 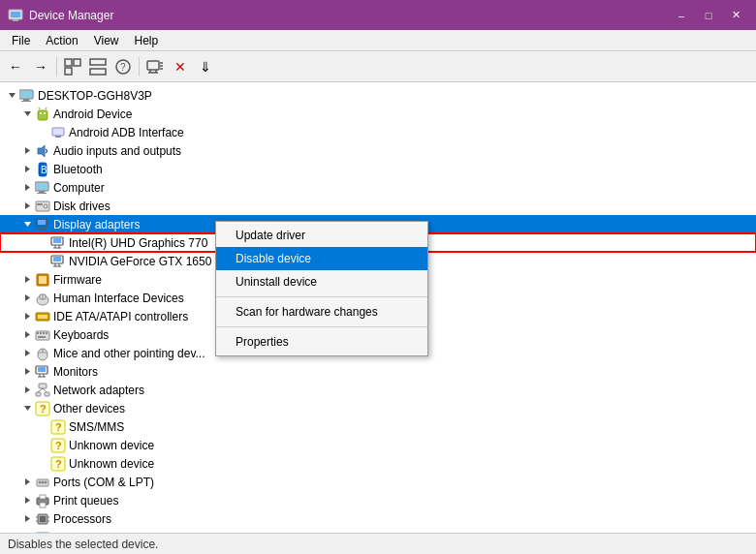 I want to click on expand-diskdrives, so click(x=27, y=206).